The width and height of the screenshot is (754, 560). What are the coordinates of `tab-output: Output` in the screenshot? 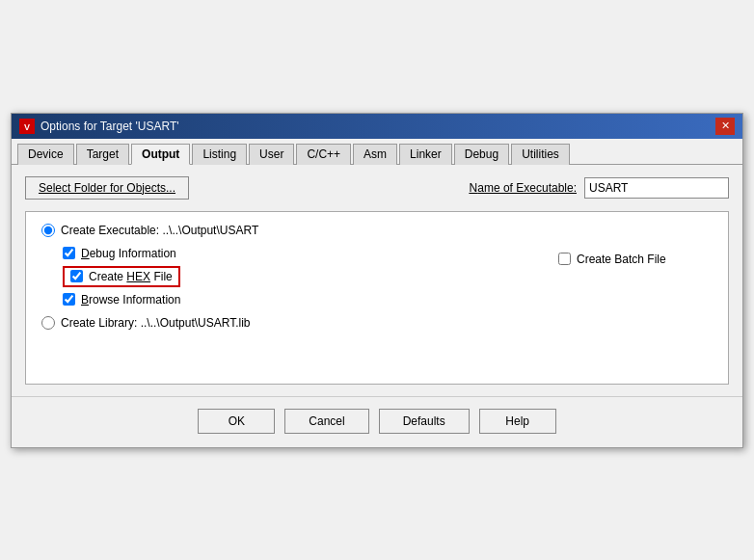 It's located at (160, 154).